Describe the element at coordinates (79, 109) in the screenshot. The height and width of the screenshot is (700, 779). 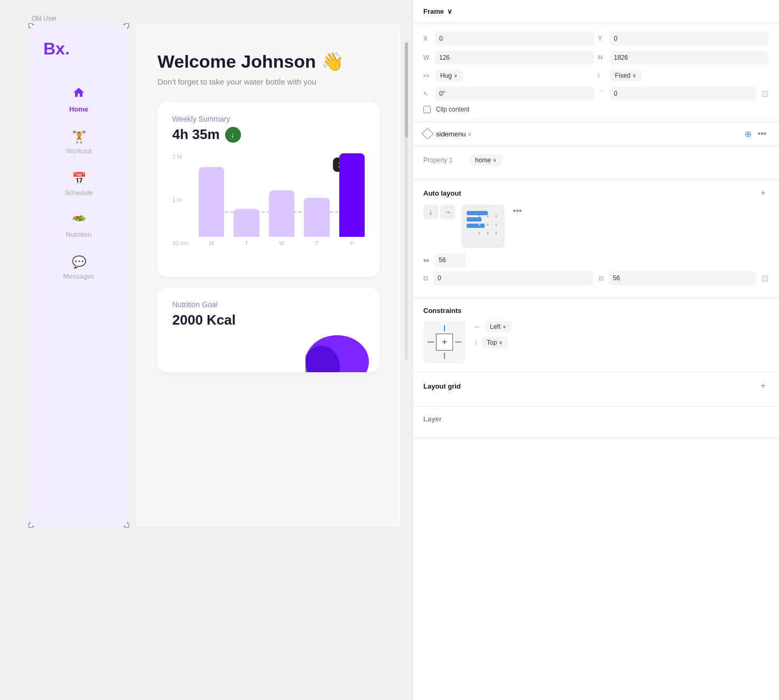
I see `sidebar-item-label-home: Home` at that location.